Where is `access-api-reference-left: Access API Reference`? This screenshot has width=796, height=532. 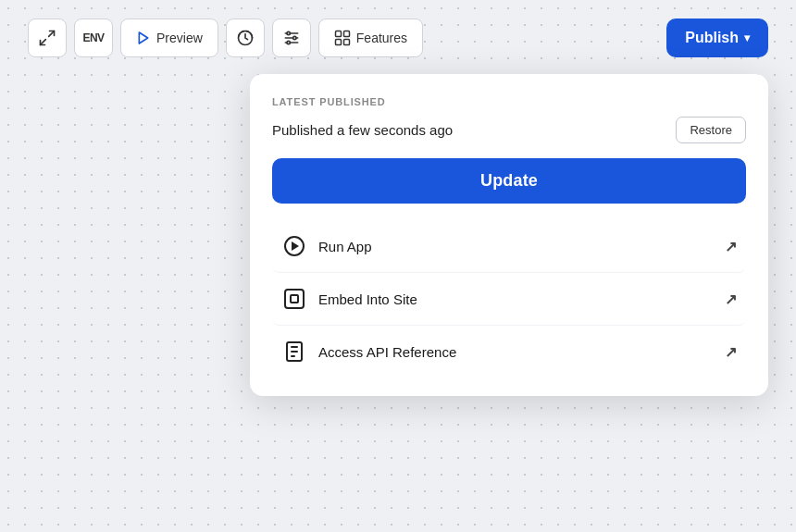 access-api-reference-left: Access API Reference is located at coordinates (368, 352).